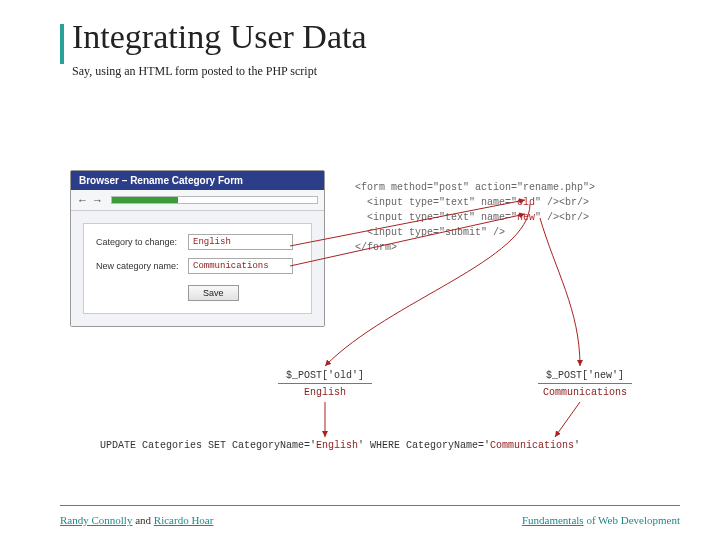 Image resolution: width=720 pixels, height=540 pixels. What do you see at coordinates (198, 242) in the screenshot?
I see `field-row-old: Category to change: English` at bounding box center [198, 242].